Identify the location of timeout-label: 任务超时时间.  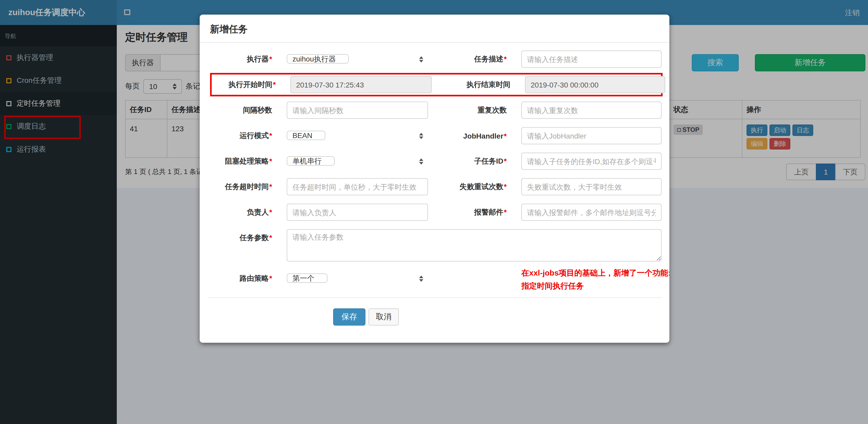
(247, 187).